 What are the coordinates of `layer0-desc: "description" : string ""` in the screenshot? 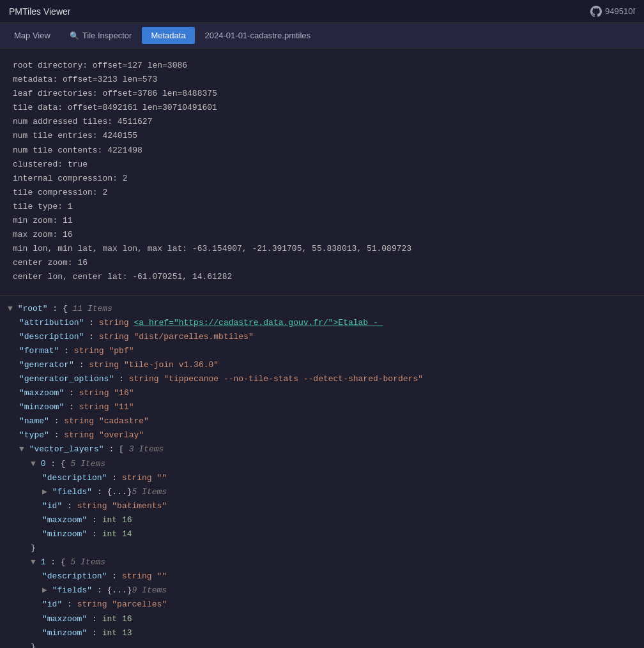 It's located at (322, 478).